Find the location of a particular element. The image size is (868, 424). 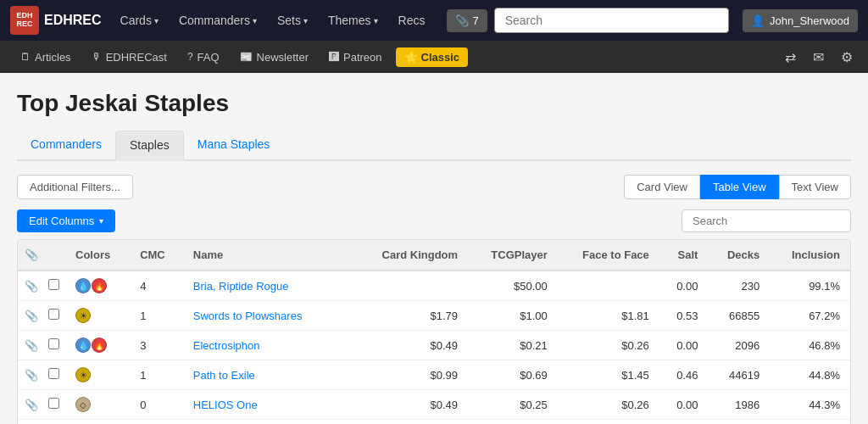

brand-icon: EDHREC is located at coordinates (25, 20).